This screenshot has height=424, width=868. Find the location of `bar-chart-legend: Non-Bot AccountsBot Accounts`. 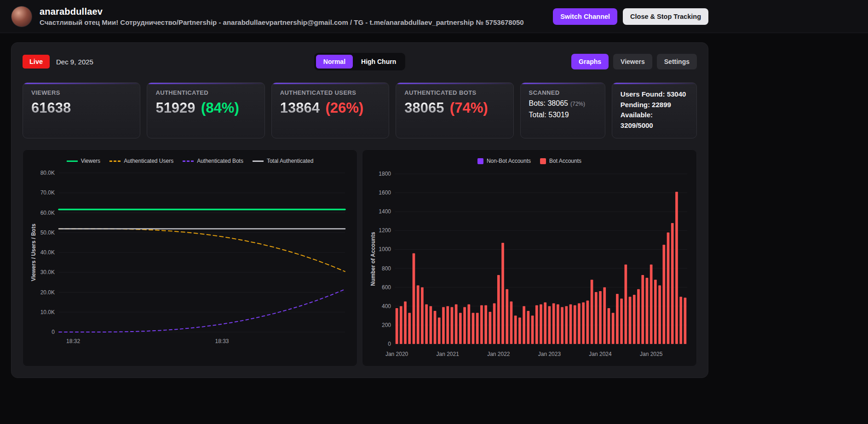

bar-chart-legend: Non-Bot AccountsBot Accounts is located at coordinates (529, 161).